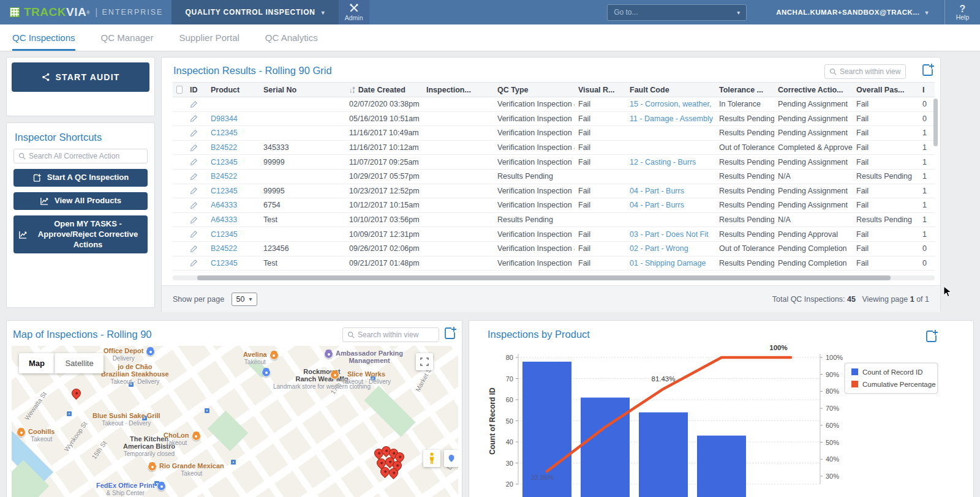 The width and height of the screenshot is (980, 497). Describe the element at coordinates (244, 299) in the screenshot. I see `page-size-select: 50 ▾` at that location.